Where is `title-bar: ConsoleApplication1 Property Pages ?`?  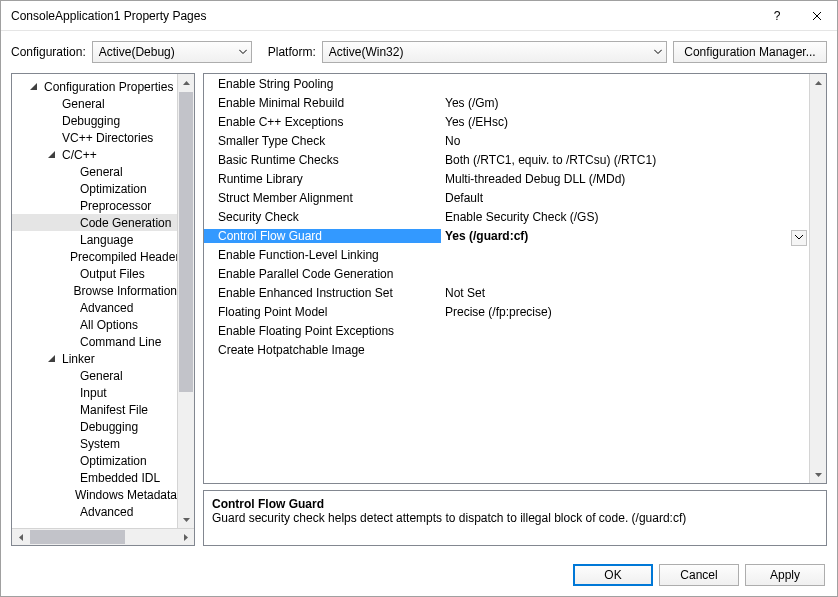 title-bar: ConsoleApplication1 Property Pages ? is located at coordinates (419, 16).